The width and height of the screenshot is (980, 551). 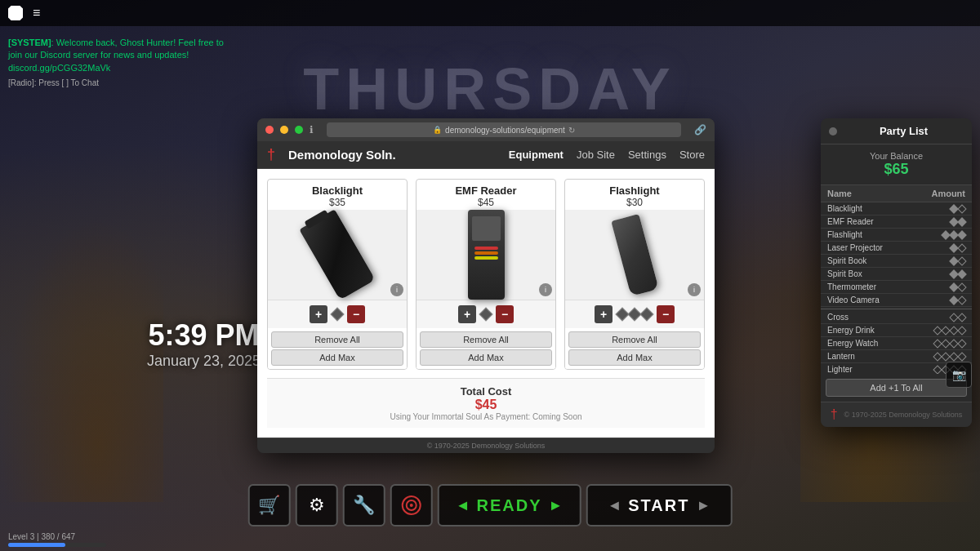 I want to click on party-list-item: Spirit Book, so click(x=897, y=261).